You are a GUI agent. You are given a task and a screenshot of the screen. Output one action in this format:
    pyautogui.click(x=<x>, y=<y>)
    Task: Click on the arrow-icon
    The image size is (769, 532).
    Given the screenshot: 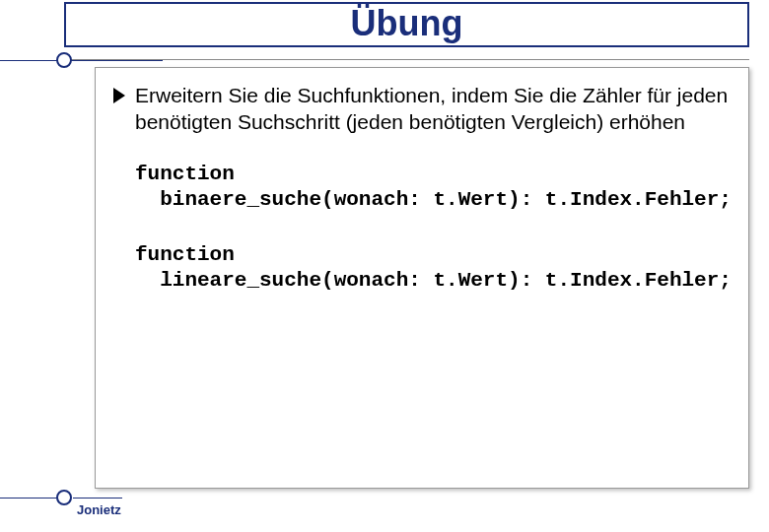 What is the action you would take?
    pyautogui.click(x=119, y=96)
    